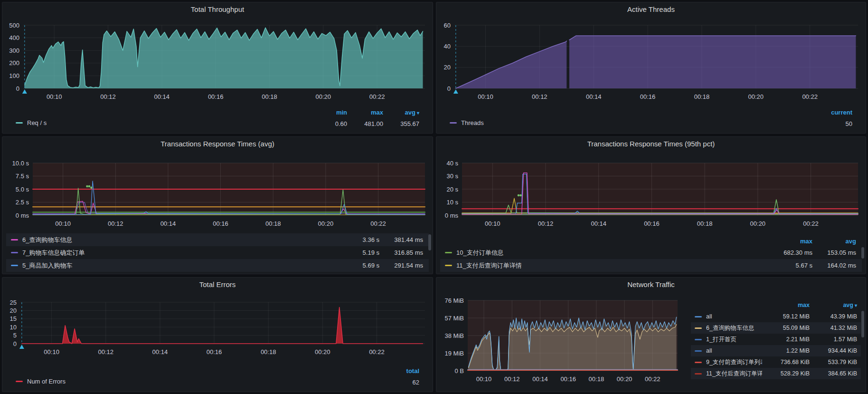  Describe the element at coordinates (651, 61) in the screenshot. I see `threads-chart: 020406000:1000:1200:1400:1600:1800:2000:…` at that location.